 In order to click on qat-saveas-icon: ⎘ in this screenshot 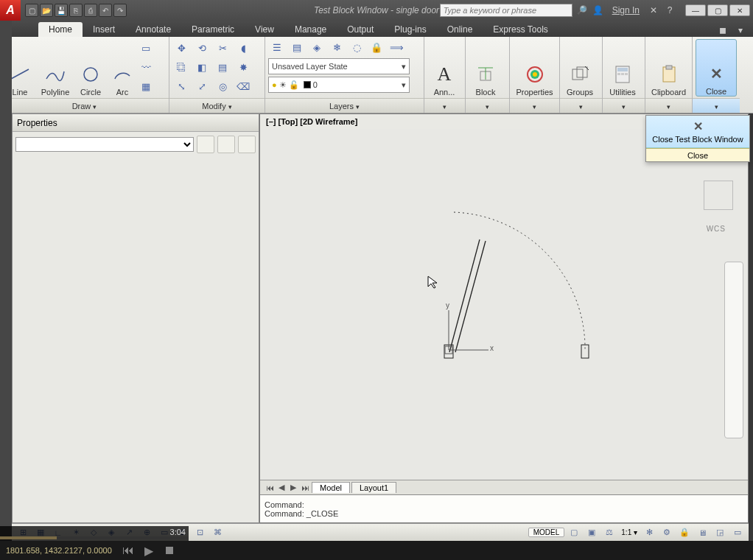, I will do `click(76, 10)`.